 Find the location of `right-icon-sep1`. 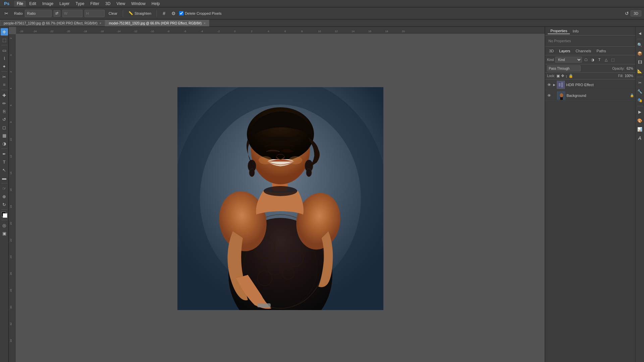

right-icon-sep1 is located at coordinates (640, 39).